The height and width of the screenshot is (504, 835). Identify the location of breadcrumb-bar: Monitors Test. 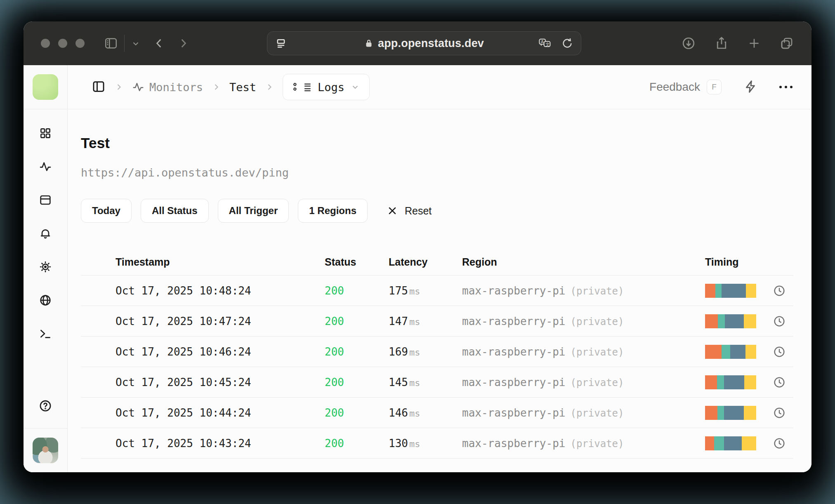
(440, 87).